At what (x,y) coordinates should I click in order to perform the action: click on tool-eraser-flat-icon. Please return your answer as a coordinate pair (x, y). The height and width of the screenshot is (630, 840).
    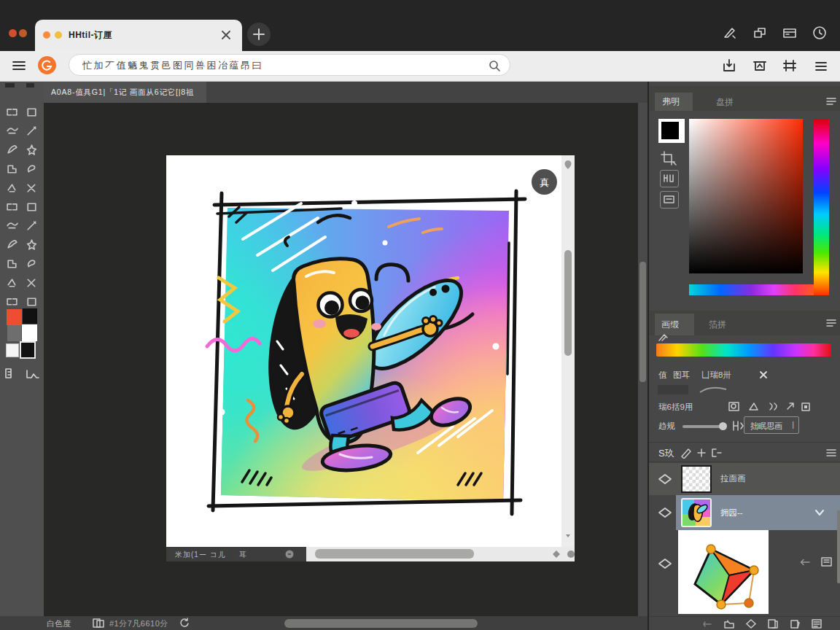
    Looking at the image, I should click on (12, 149).